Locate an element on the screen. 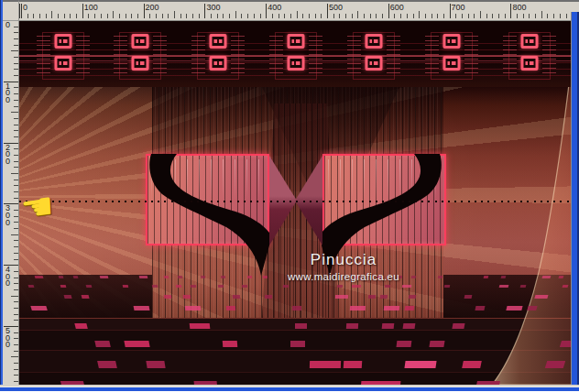  credit-block: Pinuccia www.maidiregrafica.eu is located at coordinates (344, 267).